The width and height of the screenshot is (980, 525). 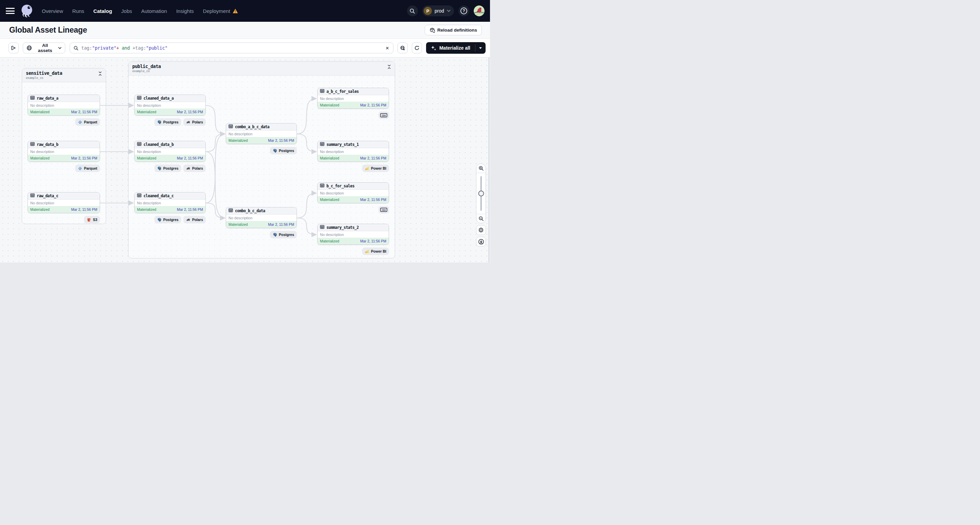 What do you see at coordinates (52, 11) in the screenshot?
I see `nav-item-overview: Overview` at bounding box center [52, 11].